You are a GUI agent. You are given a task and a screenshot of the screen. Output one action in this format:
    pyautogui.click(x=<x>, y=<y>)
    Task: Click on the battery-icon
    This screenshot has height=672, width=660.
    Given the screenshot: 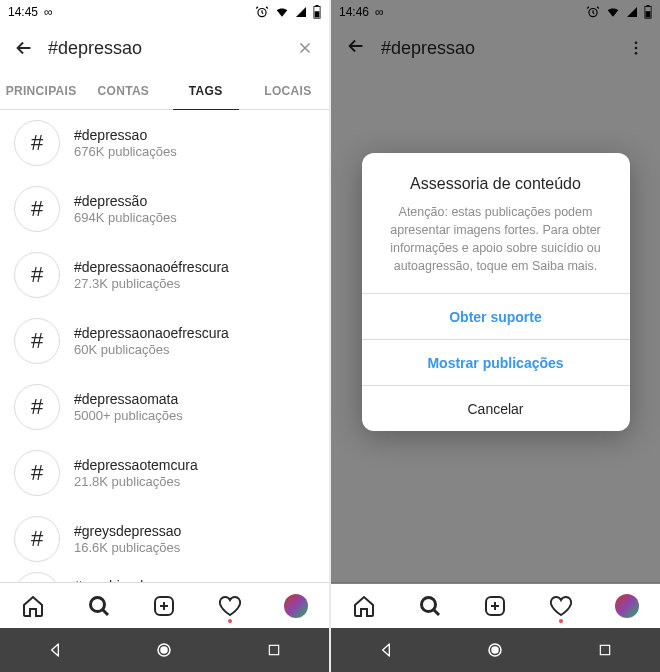 What is the action you would take?
    pyautogui.click(x=317, y=12)
    